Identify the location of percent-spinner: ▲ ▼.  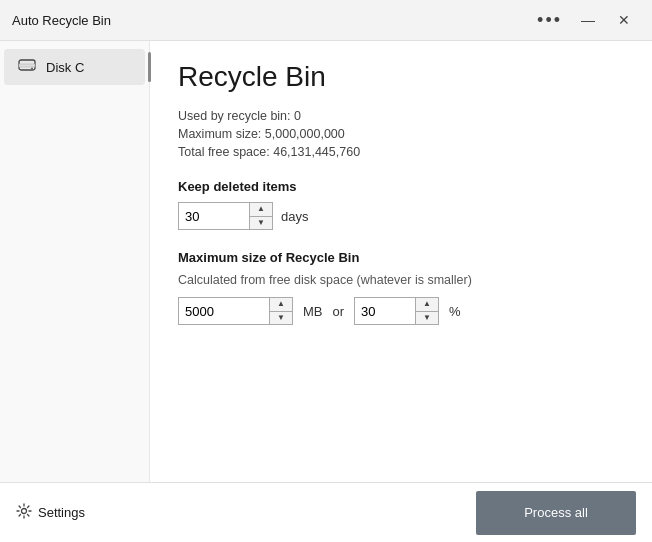
(396, 311).